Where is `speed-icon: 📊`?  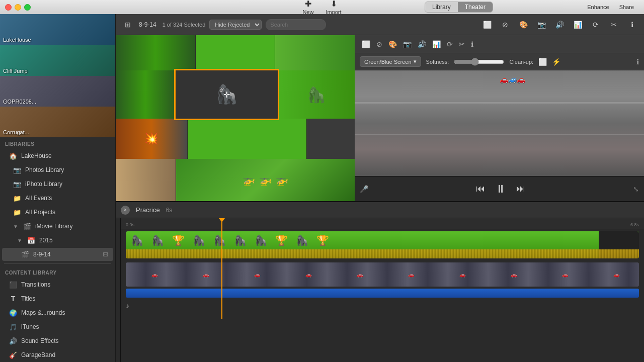
speed-icon: 📊 is located at coordinates (578, 25).